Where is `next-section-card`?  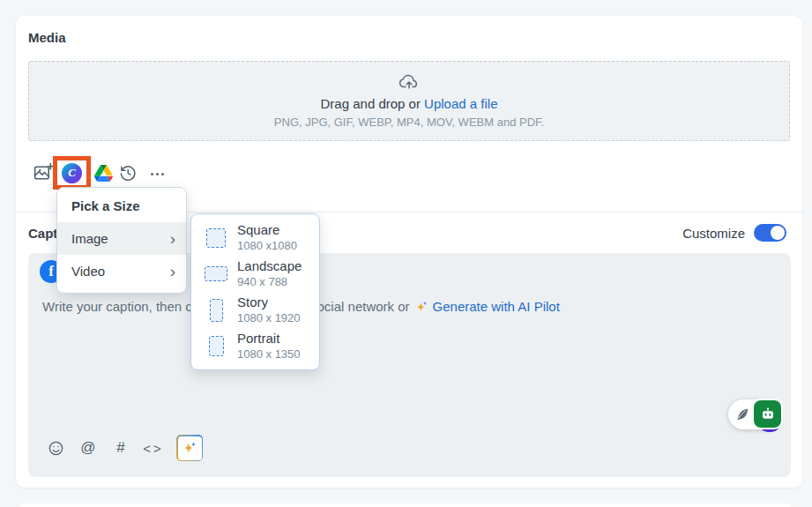
next-section-card is located at coordinates (406, 505).